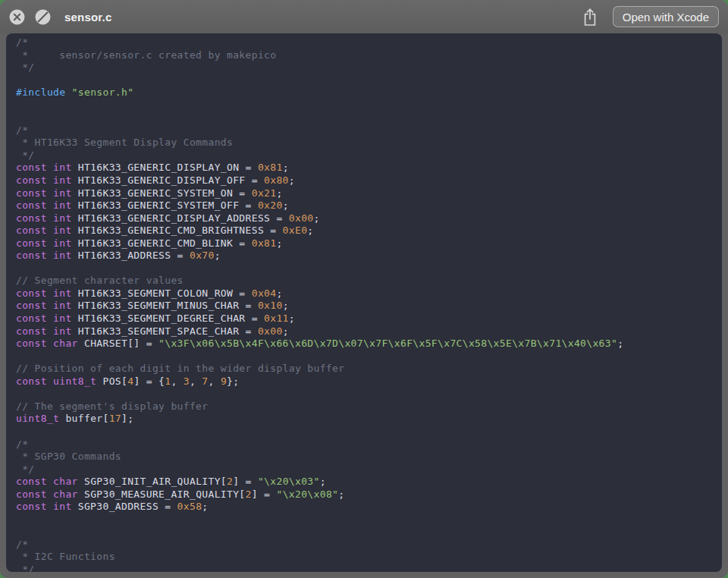 This screenshot has width=728, height=578. What do you see at coordinates (152, 481) in the screenshot?
I see `code-token-plain: SGP30_INIT_AIR_QUALITY[` at bounding box center [152, 481].